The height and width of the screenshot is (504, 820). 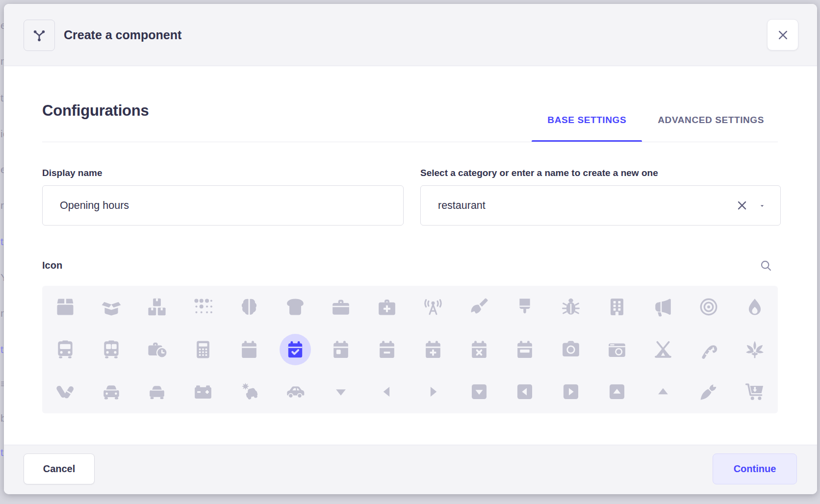 I want to click on section-heading: Configurations, so click(x=96, y=111).